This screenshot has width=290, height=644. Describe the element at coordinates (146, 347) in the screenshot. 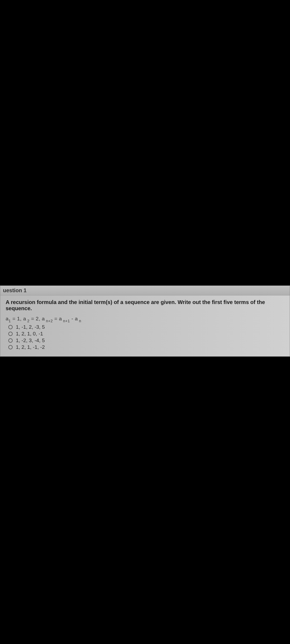

I see `option-4: 1, 2, 1, -1, -2` at that location.